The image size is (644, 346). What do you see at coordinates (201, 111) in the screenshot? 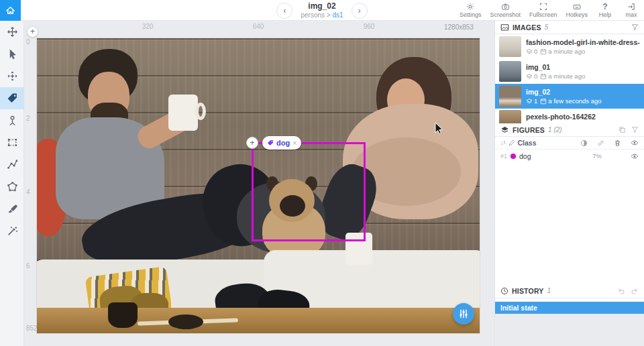
I see `photo-shape-man-mug-handle` at bounding box center [201, 111].